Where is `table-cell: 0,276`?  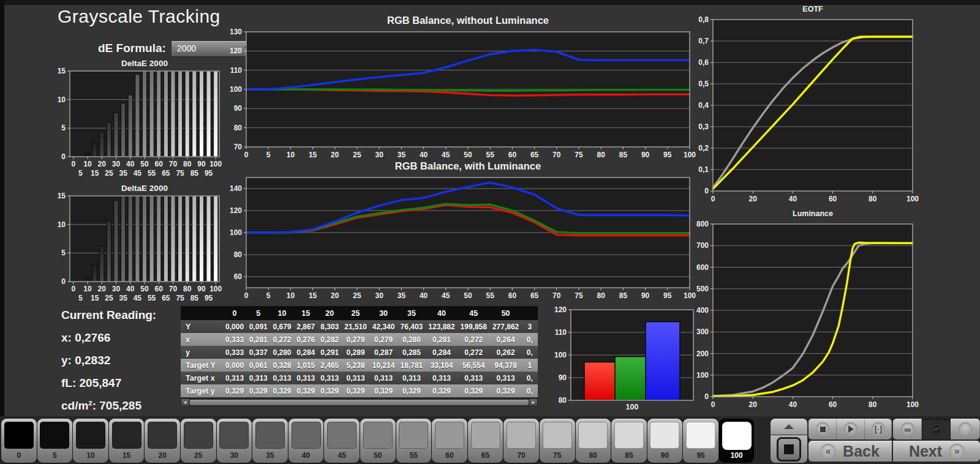 table-cell: 0,276 is located at coordinates (306, 339).